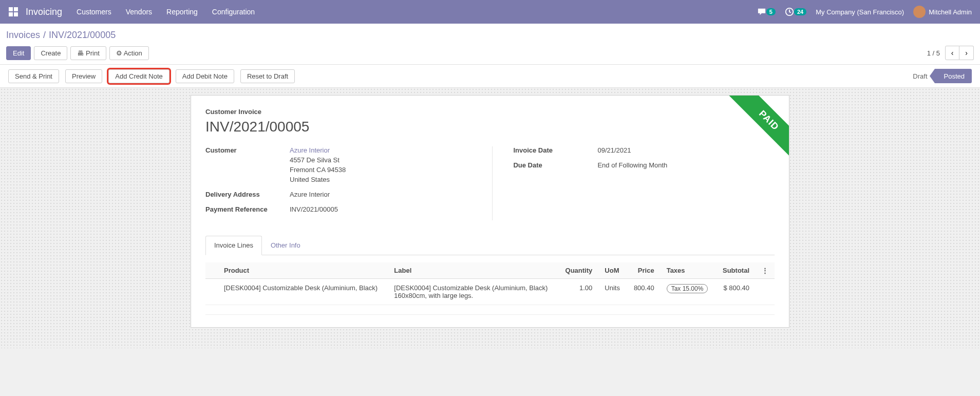  Describe the element at coordinates (34, 76) in the screenshot. I see `send-print-button: Send & Print` at that location.